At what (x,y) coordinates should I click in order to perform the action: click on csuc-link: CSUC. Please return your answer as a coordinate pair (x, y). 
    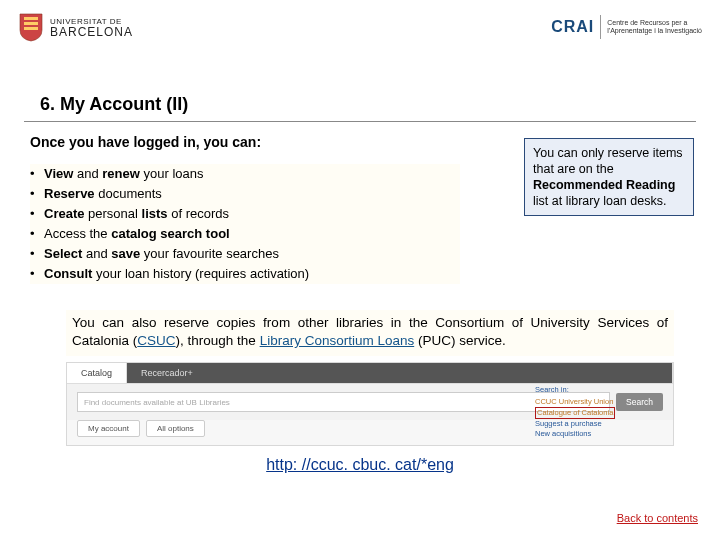
    Looking at the image, I should click on (156, 340).